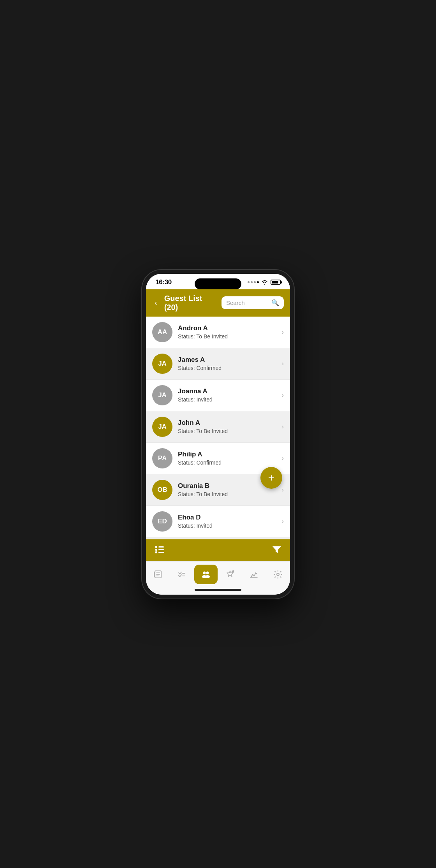  Describe the element at coordinates (162, 332) in the screenshot. I see `avatar: AA` at that location.